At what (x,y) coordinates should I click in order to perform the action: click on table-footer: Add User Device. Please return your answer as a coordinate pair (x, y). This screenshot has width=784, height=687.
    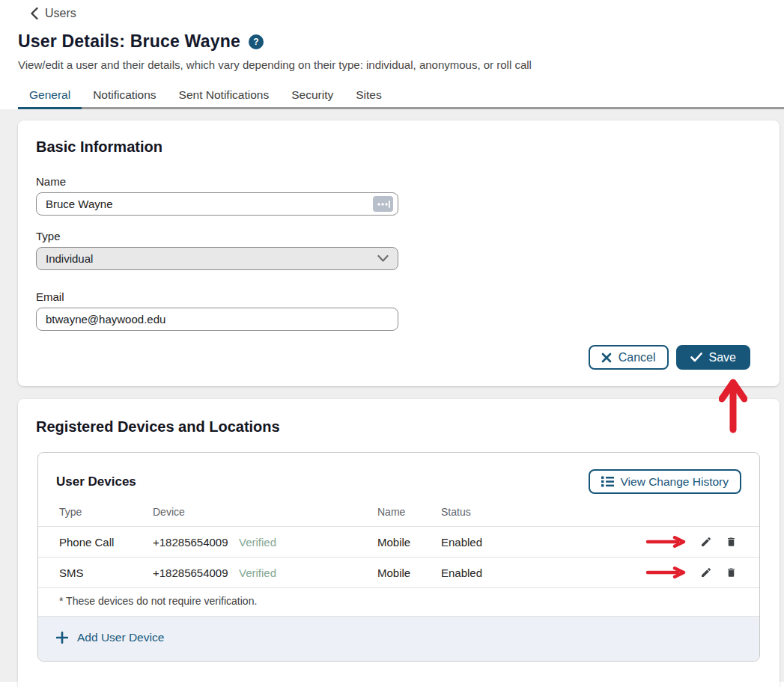
    Looking at the image, I should click on (398, 638).